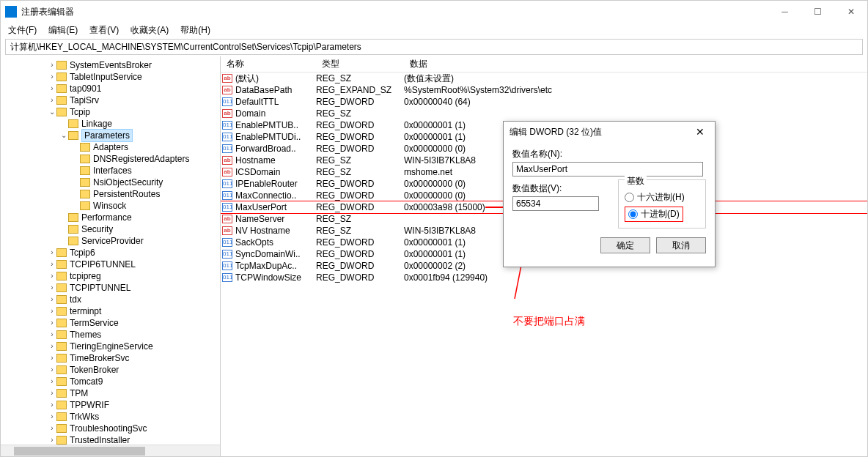 This screenshot has height=457, width=868. What do you see at coordinates (110, 89) in the screenshot?
I see `tree-item: ›tap0901` at bounding box center [110, 89].